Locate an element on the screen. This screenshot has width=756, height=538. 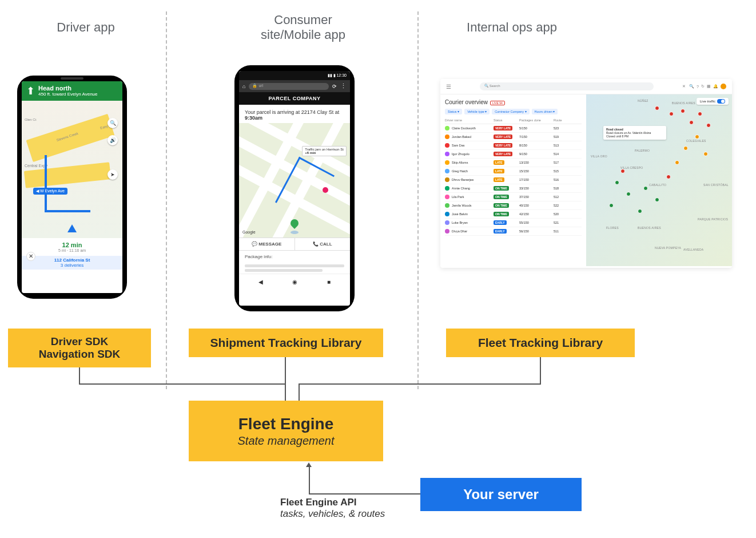
nav-direction: Head north is located at coordinates (68, 88).